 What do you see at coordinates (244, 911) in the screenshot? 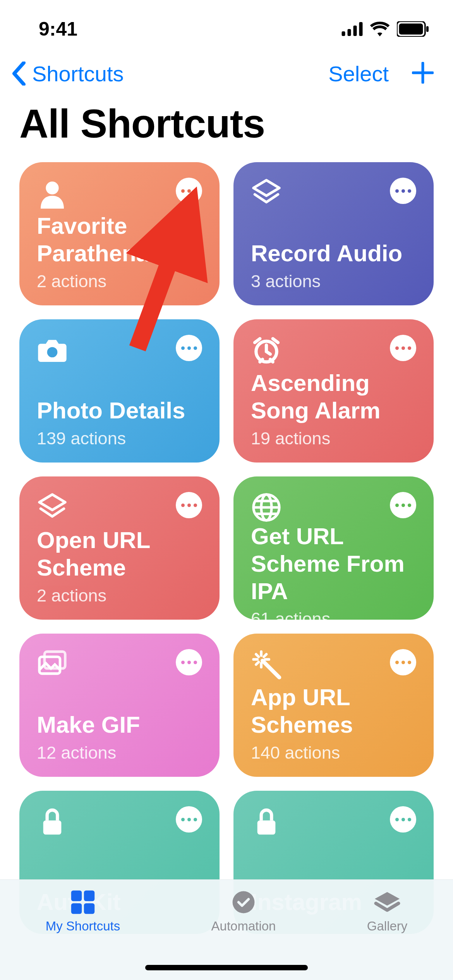
I see `tab-automation: Automation` at bounding box center [244, 911].